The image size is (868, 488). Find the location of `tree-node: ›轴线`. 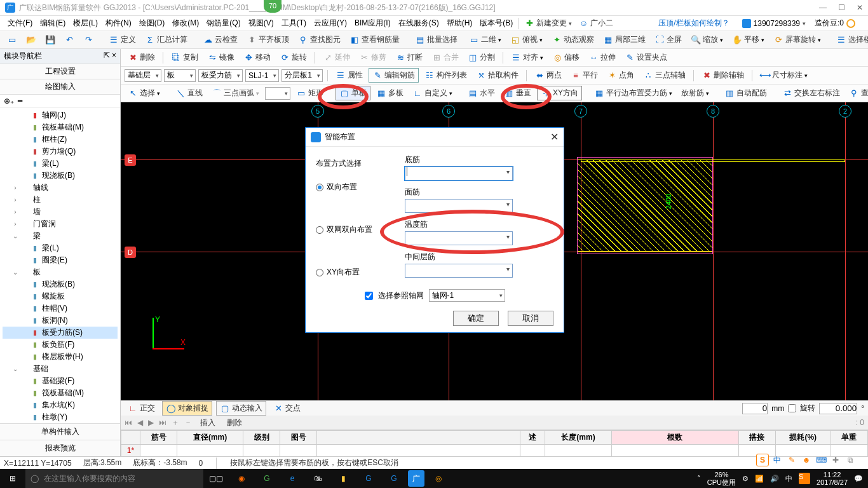

tree-node: ›轴线 is located at coordinates (60, 188).